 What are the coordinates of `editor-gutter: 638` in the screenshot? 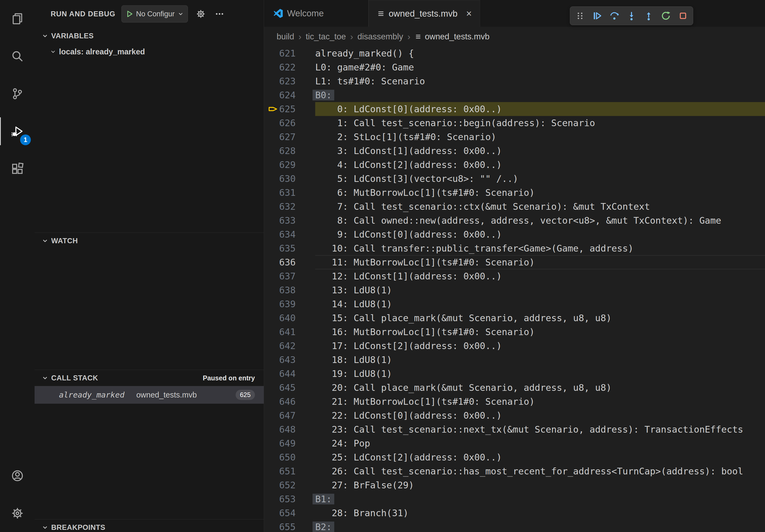 It's located at (290, 290).